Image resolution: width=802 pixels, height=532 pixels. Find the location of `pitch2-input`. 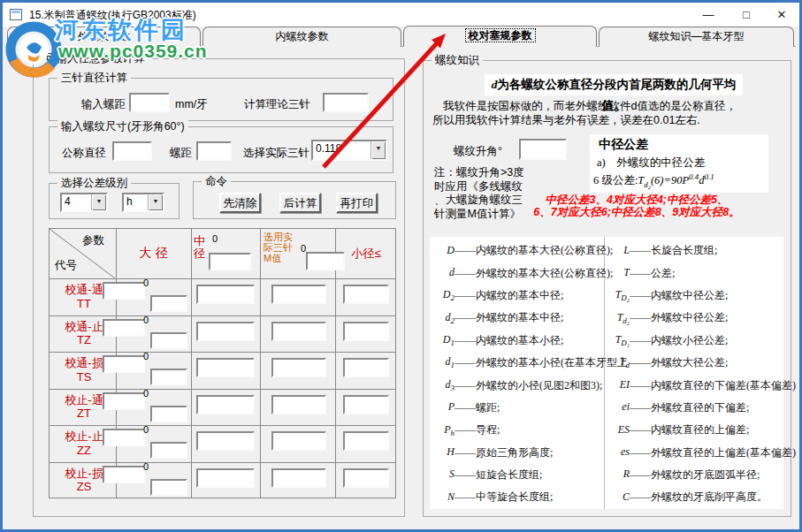

pitch2-input is located at coordinates (214, 151).